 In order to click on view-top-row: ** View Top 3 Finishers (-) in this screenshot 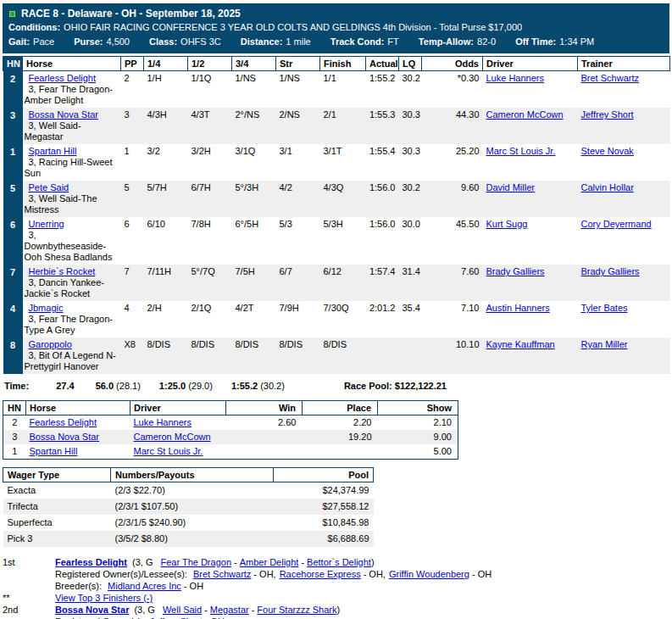, I will do `click(336, 599)`.